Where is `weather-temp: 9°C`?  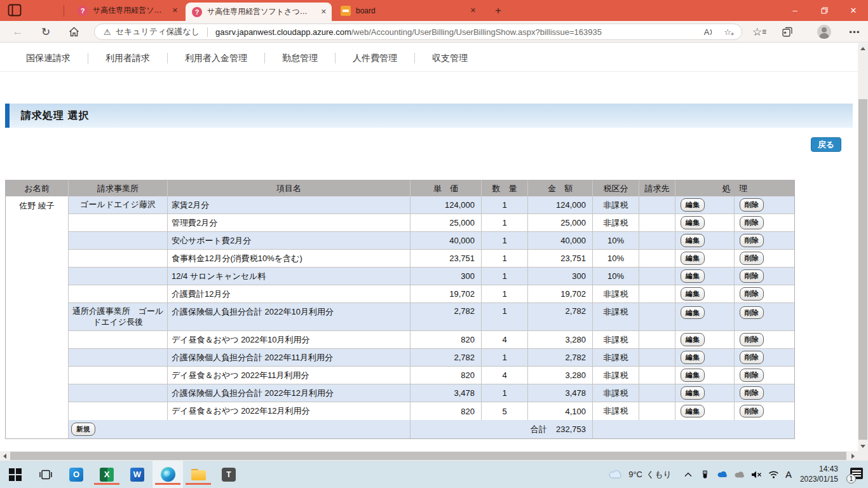 weather-temp: 9°C is located at coordinates (635, 474).